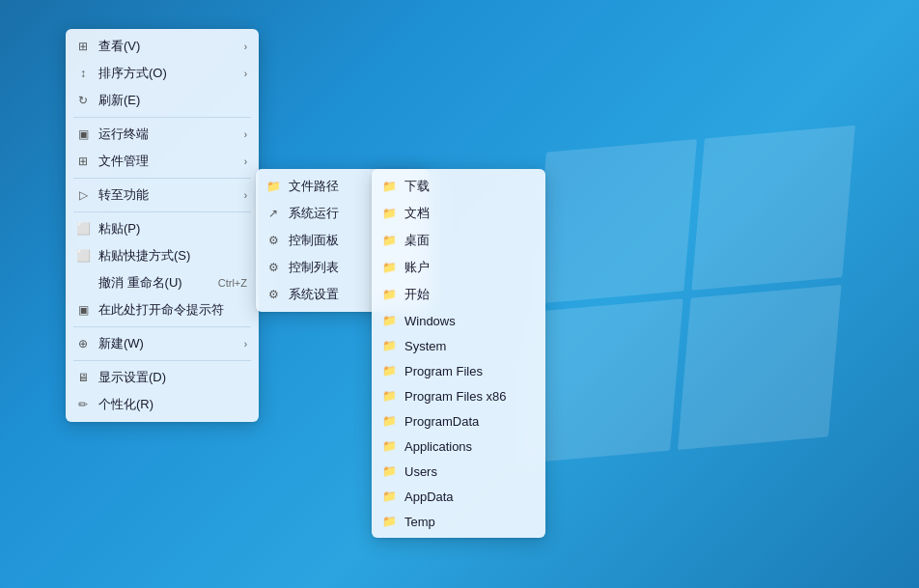 The image size is (919, 588). I want to click on menu-item-goto: ▷ 转至功能 ›, so click(162, 195).